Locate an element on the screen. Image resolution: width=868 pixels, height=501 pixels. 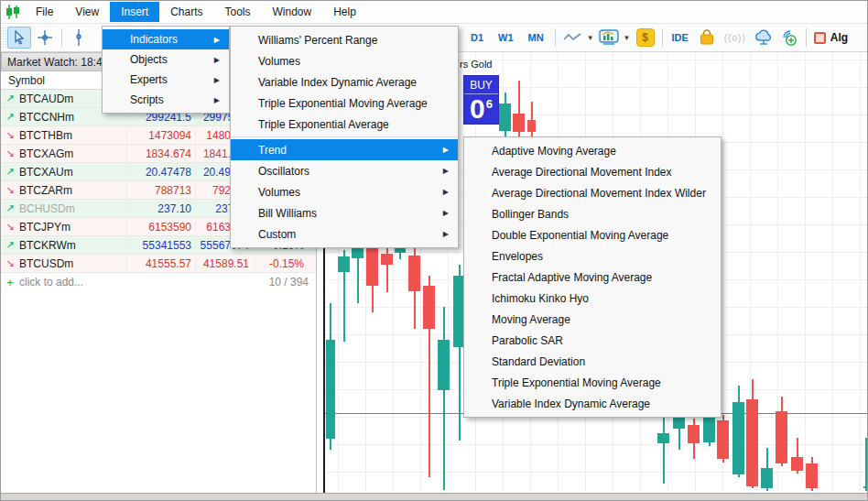
timeframe-mn-button: MN is located at coordinates (537, 38).